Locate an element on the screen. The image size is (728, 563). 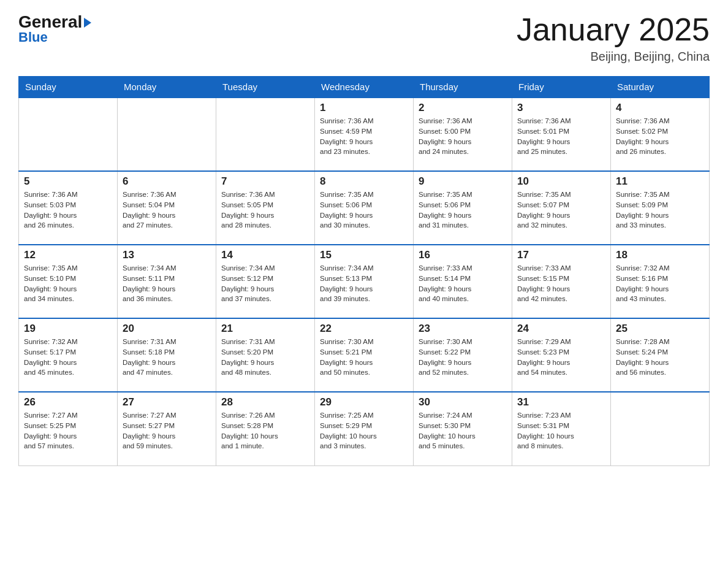
day-number: 24 is located at coordinates (561, 329).